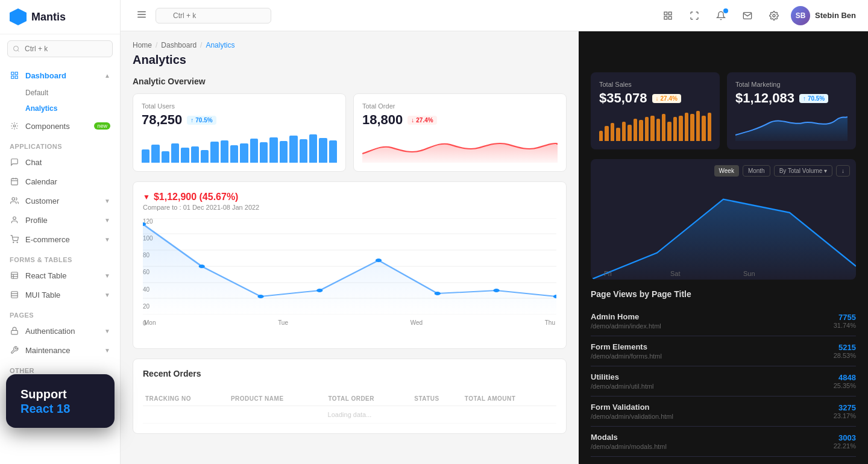  I want to click on breadcrumb-dashboard: Dashboard, so click(178, 45).